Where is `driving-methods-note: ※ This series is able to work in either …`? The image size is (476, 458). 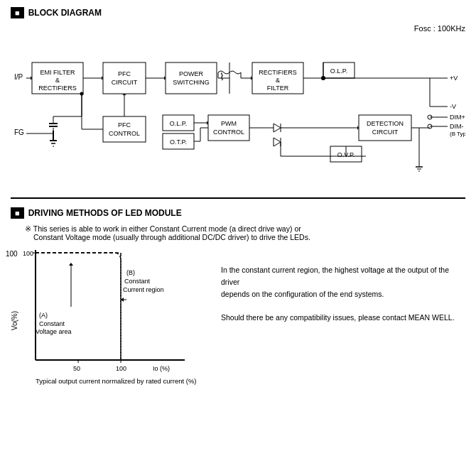
driving-methods-note: ※ This series is able to work in either … is located at coordinates (245, 233).